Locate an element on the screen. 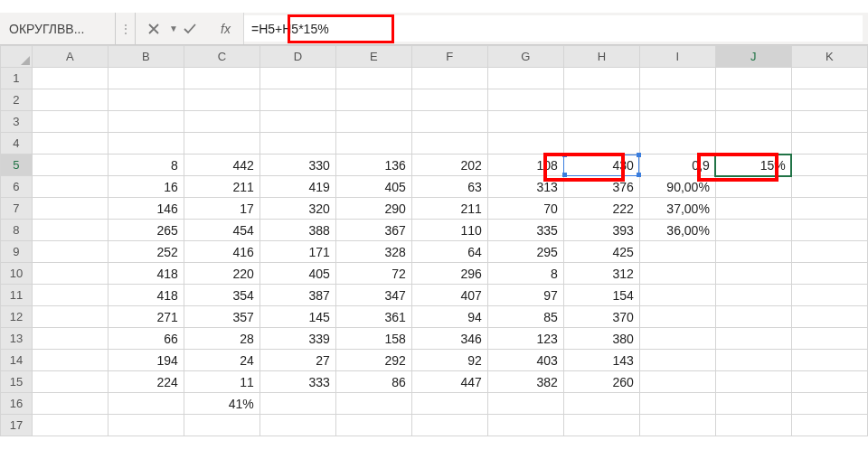 The image size is (868, 459). cell-B8: 265 is located at coordinates (146, 230).